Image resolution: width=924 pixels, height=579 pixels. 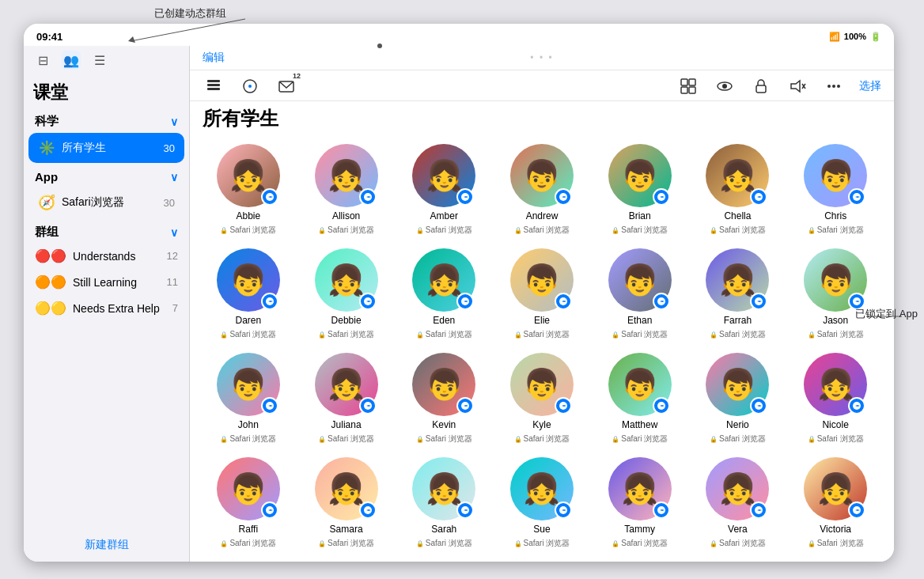 What do you see at coordinates (117, 282) in the screenshot?
I see `still-learning-label: Still Learning` at bounding box center [117, 282].